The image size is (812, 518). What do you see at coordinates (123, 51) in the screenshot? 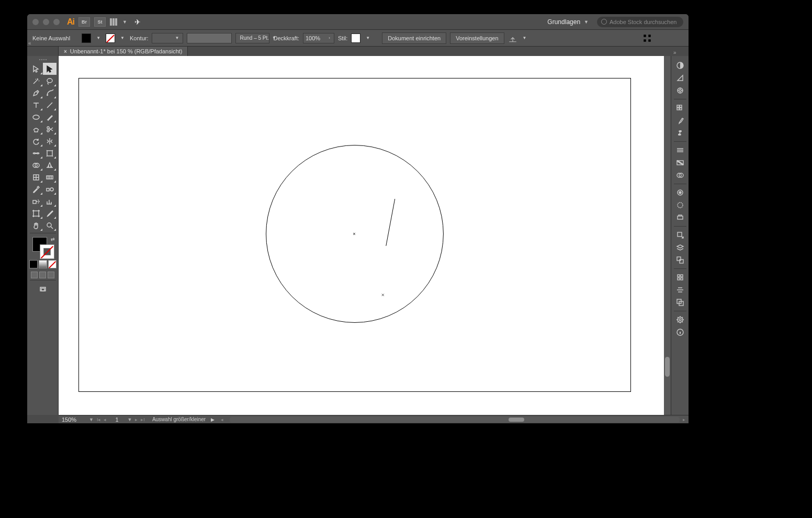
I see `document-tab: × Unbenannt-1* bei 150 % (RGB/Pfadansich…` at bounding box center [123, 51].